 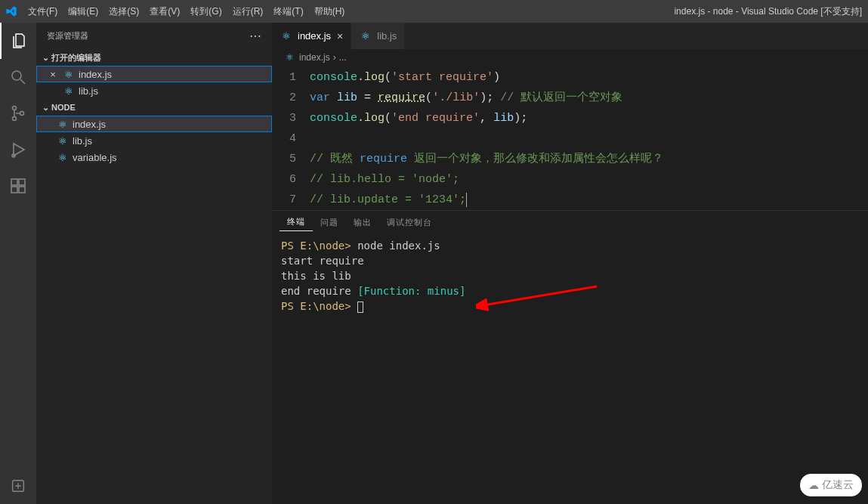 I want to click on activity-run-debug, so click(x=18, y=150).